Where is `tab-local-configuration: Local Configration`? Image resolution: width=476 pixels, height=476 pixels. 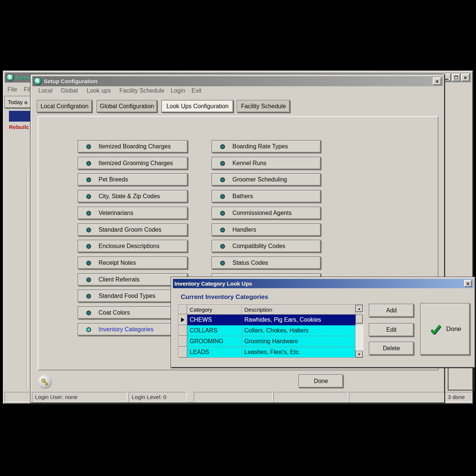 tab-local-configuration: Local Configration is located at coordinates (65, 106).